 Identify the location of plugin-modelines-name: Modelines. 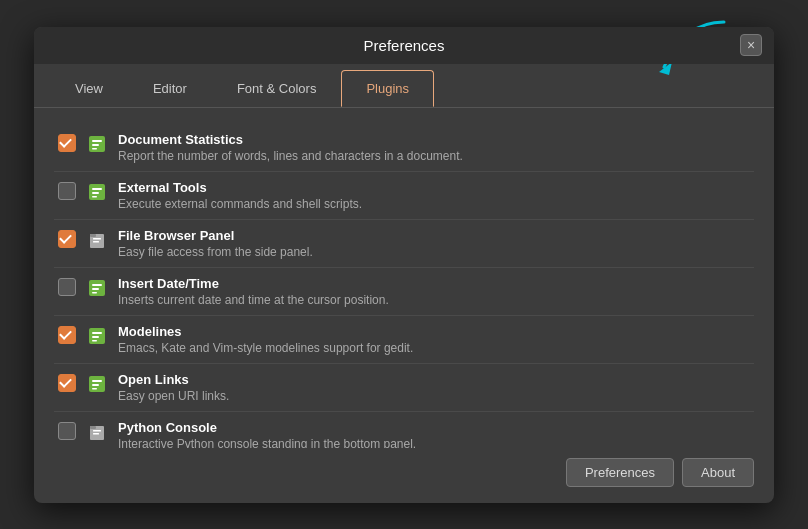
(434, 332).